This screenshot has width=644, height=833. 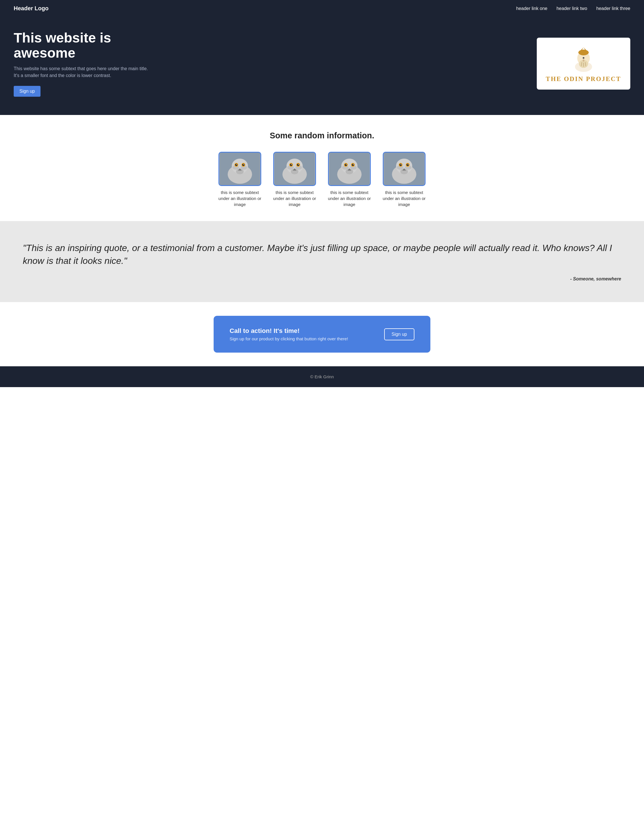 I want to click on header-logo: Header Logo, so click(x=31, y=8).